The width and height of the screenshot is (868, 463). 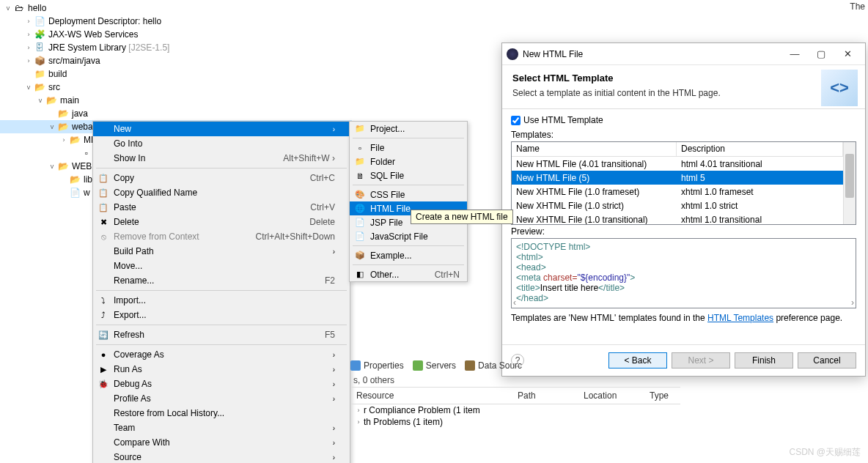 What do you see at coordinates (176, 114) in the screenshot?
I see `tree-item: 📂java` at bounding box center [176, 114].